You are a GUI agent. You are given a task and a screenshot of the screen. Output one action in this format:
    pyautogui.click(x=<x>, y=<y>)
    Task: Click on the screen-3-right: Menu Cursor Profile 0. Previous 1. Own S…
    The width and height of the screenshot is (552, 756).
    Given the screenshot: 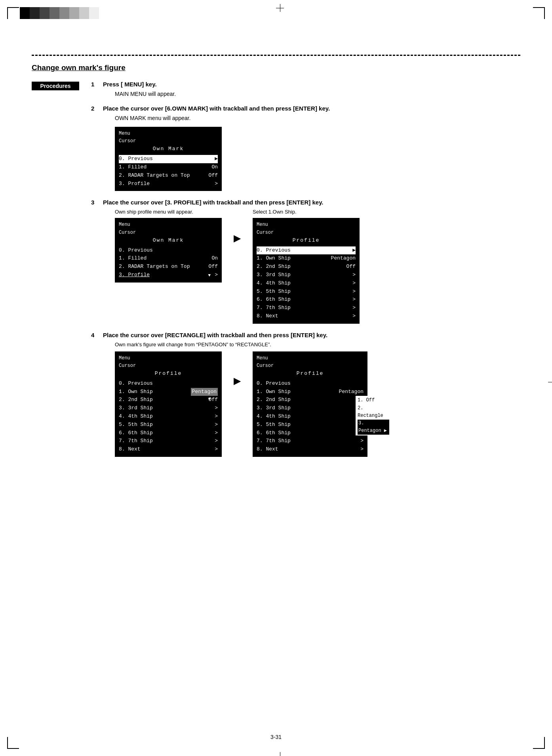 What is the action you would take?
    pyautogui.click(x=310, y=404)
    